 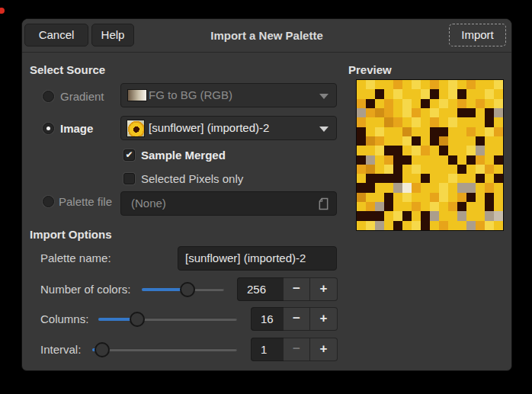 I want to click on interval-slider, so click(x=165, y=350).